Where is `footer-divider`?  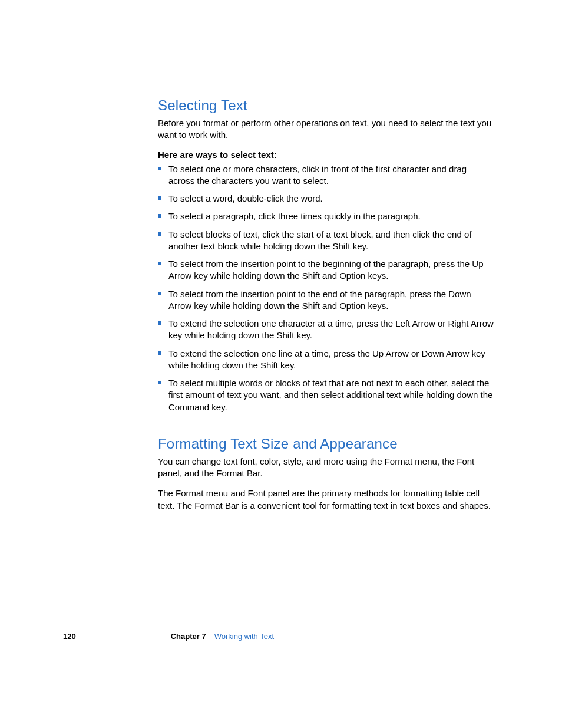 footer-divider is located at coordinates (88, 648).